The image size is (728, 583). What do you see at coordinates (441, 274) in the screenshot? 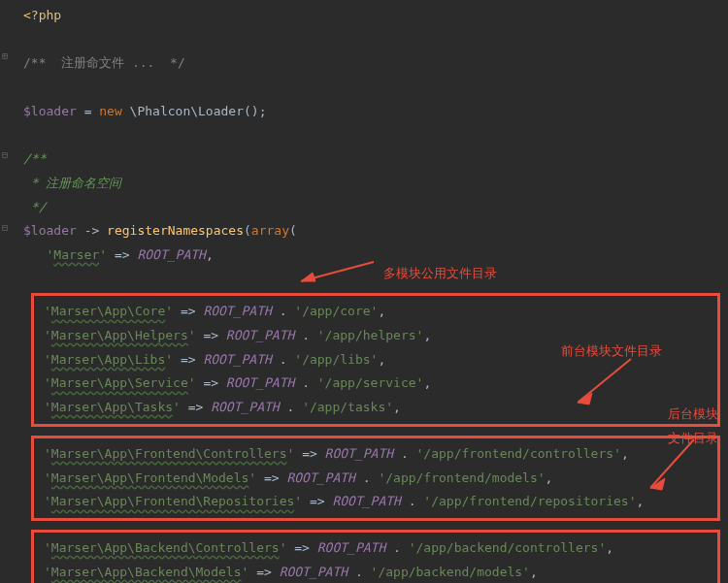
I see `annotation-shared: 多模块公用文件目录` at bounding box center [441, 274].